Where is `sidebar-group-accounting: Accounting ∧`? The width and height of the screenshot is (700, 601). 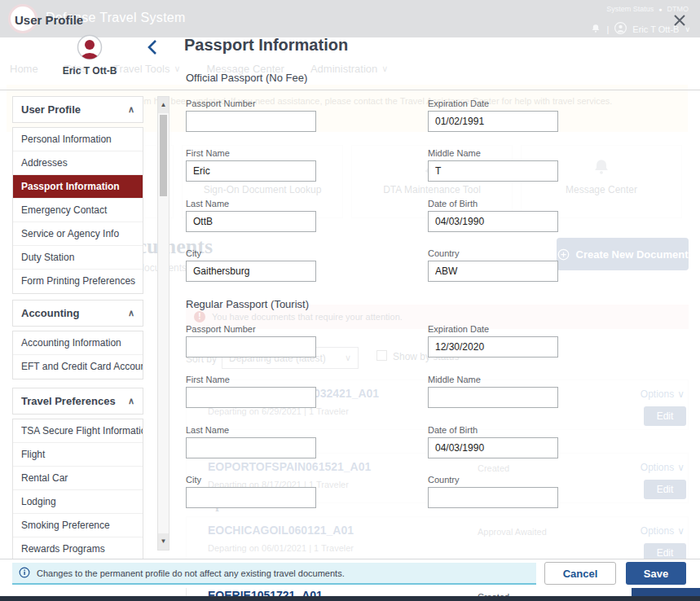 sidebar-group-accounting: Accounting ∧ is located at coordinates (78, 313).